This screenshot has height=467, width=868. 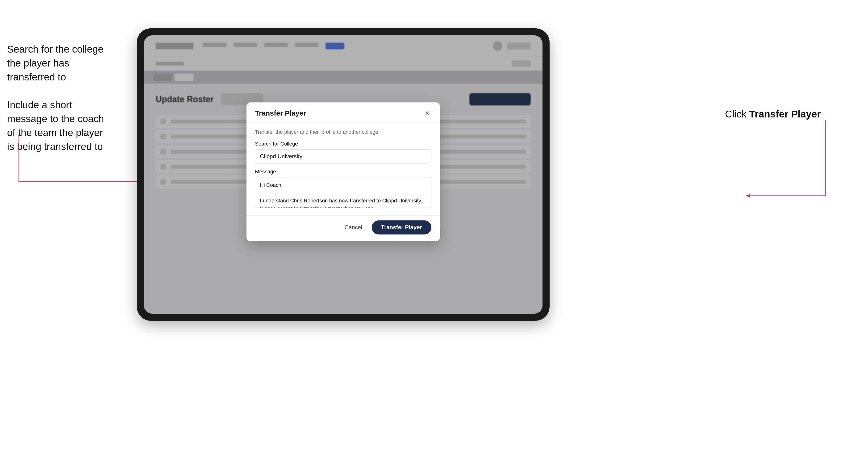 I want to click on dialog-footer: Cancel Transfer Player, so click(x=343, y=228).